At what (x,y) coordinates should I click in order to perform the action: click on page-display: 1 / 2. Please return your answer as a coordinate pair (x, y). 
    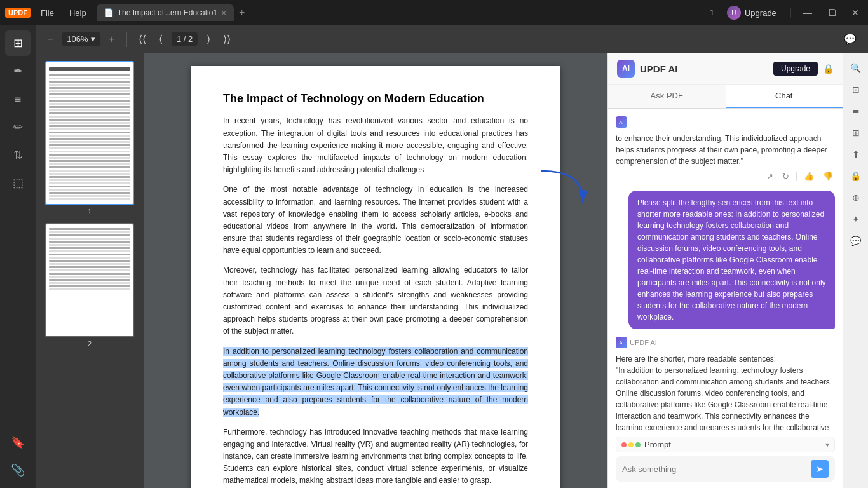
    Looking at the image, I should click on (184, 39).